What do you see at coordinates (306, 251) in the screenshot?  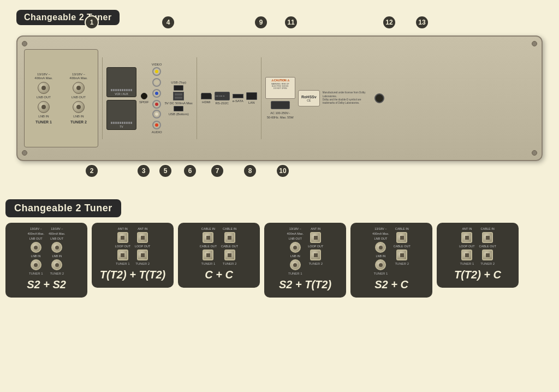 I see `config-s2-t-connectors: 13/18V ~ 400mA Max. LNB OUT LNB IN TUNER…` at bounding box center [306, 251].